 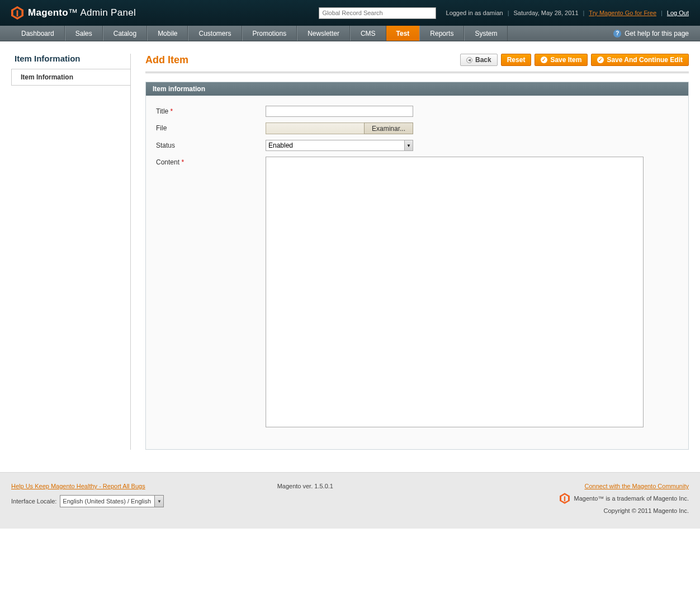 I want to click on file-browse-button: Examinar..., so click(x=389, y=129).